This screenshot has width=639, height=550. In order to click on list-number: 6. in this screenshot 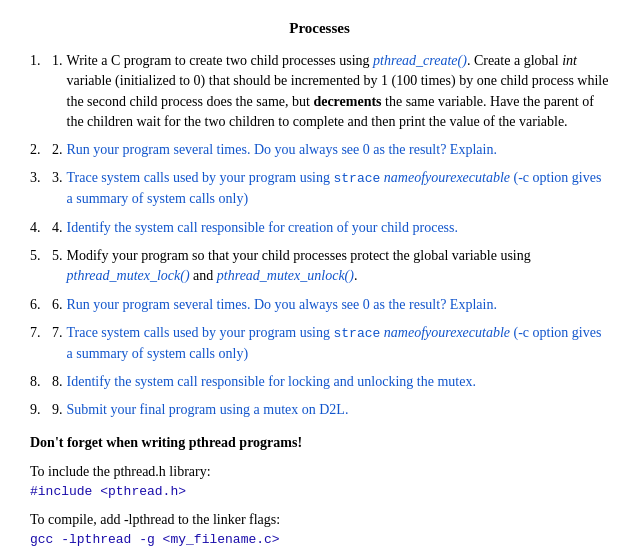, I will do `click(58, 305)`.